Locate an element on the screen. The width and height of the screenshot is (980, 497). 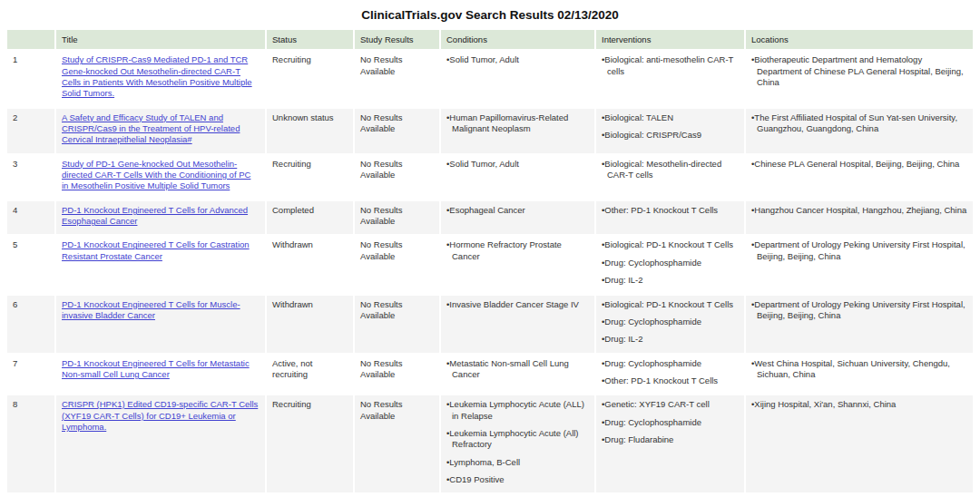
column-header-status: Status is located at coordinates (310, 40).